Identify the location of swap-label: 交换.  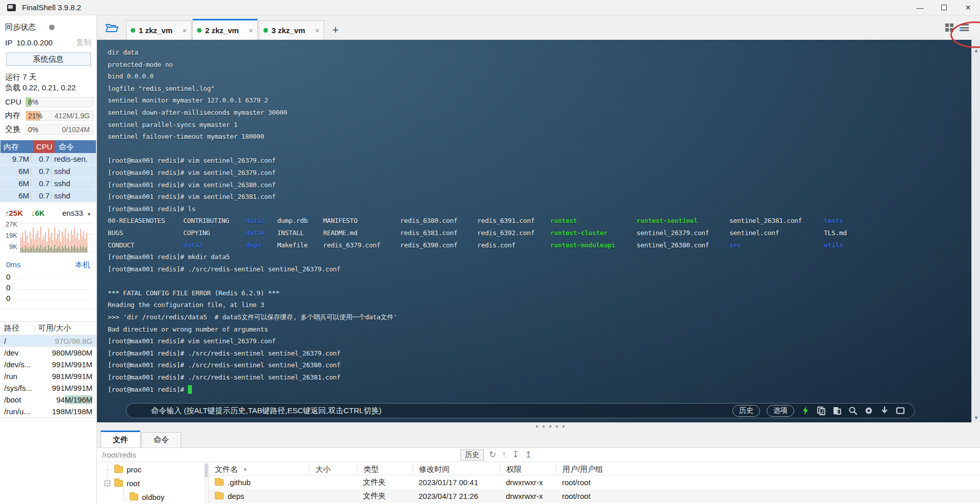
(15, 130).